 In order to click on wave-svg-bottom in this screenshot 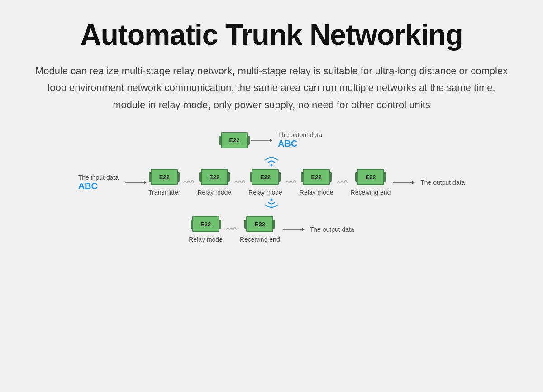, I will do `click(231, 229)`.